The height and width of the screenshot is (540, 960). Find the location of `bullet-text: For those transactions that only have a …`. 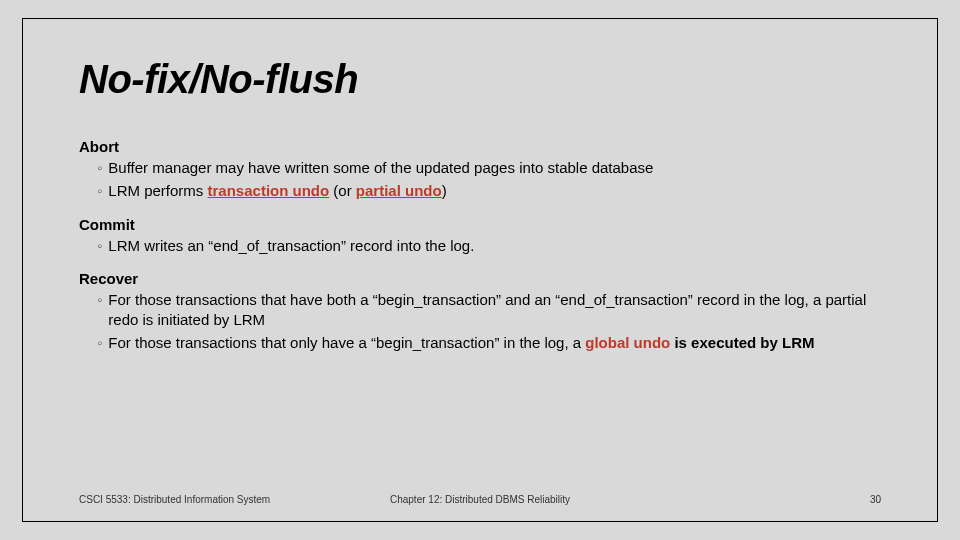

bullet-text: For those transactions that only have a … is located at coordinates (494, 343).